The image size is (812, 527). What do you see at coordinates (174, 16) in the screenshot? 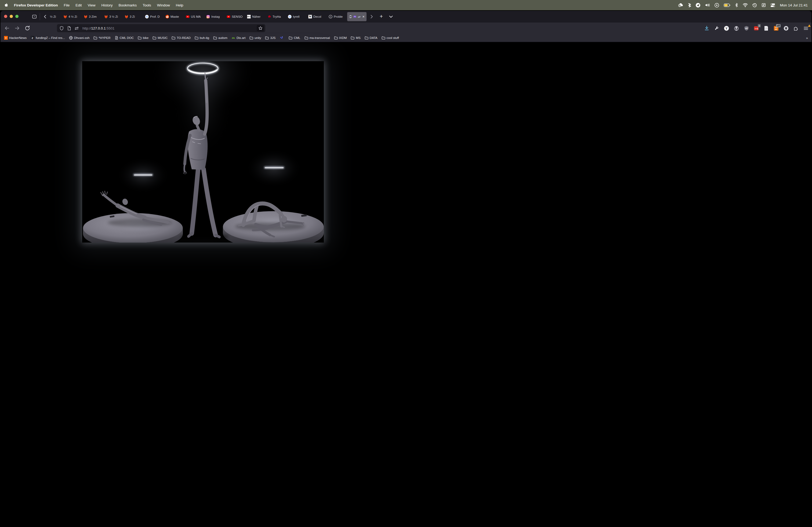
I see `tab: Maste` at bounding box center [174, 16].